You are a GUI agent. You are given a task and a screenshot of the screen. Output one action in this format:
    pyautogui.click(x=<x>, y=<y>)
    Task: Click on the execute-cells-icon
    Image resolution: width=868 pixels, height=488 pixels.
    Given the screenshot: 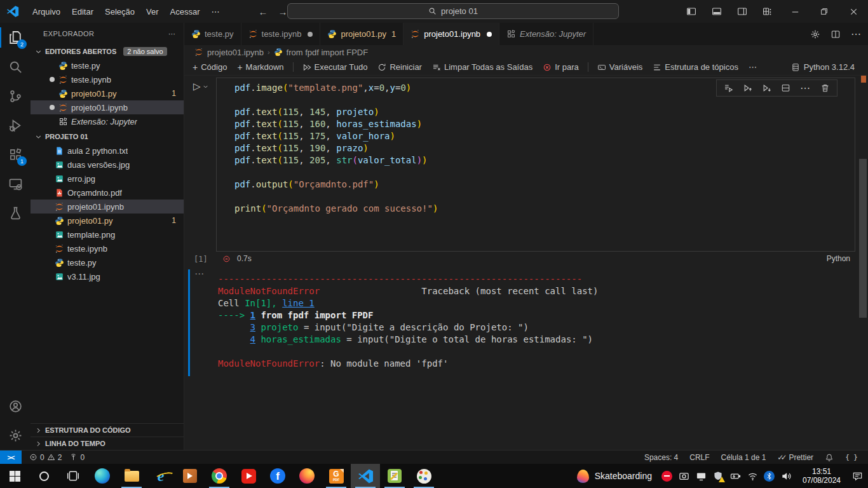 What is the action you would take?
    pyautogui.click(x=728, y=88)
    